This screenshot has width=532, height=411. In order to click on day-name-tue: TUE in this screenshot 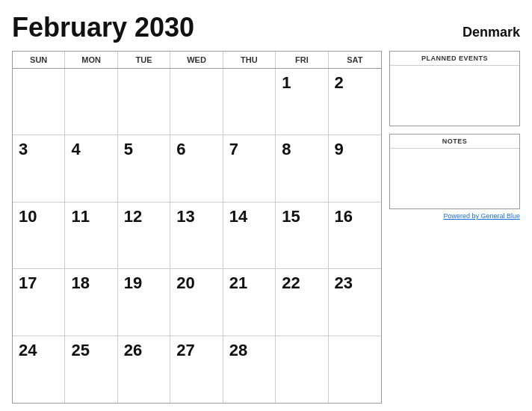, I will do `click(144, 60)`.